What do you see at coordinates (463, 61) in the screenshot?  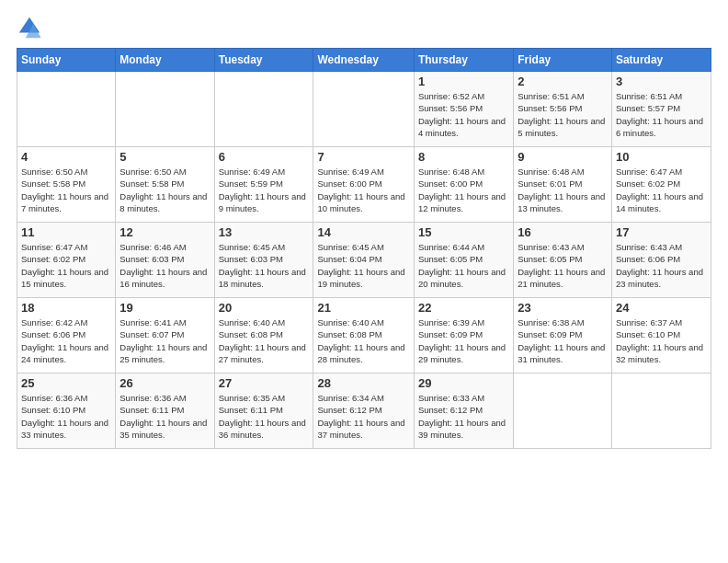 I see `weekday-header-thursday: Thursday` at bounding box center [463, 61].